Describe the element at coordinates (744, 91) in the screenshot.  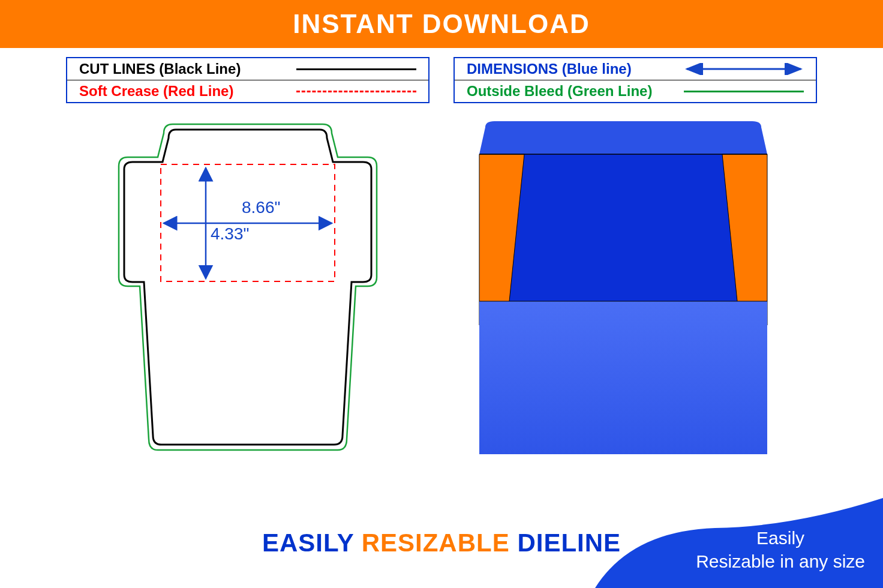
I see `line-sample-green` at that location.